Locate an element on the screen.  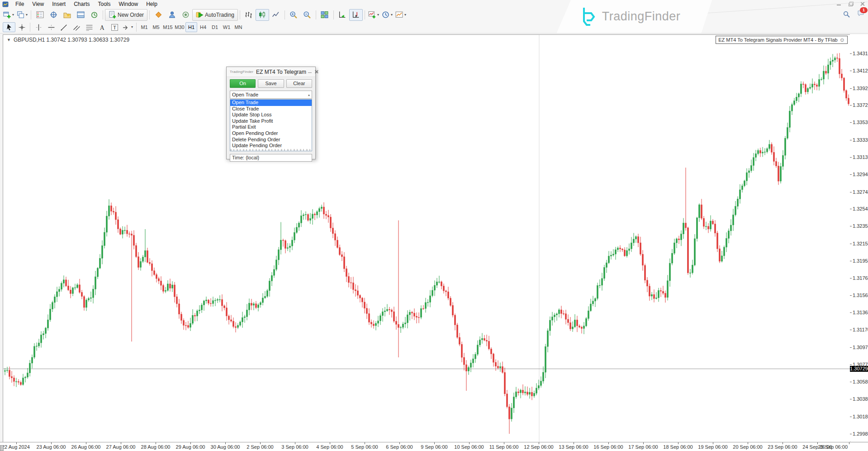
timeframe-mn-button: MN is located at coordinates (238, 27).